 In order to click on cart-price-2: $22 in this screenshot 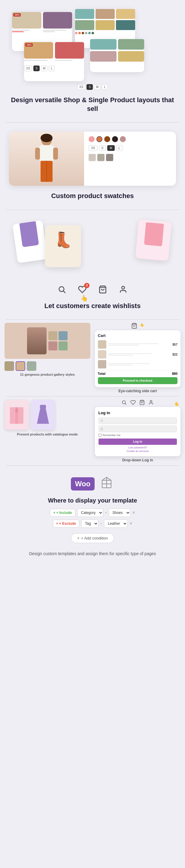, I will do `click(175, 354)`.